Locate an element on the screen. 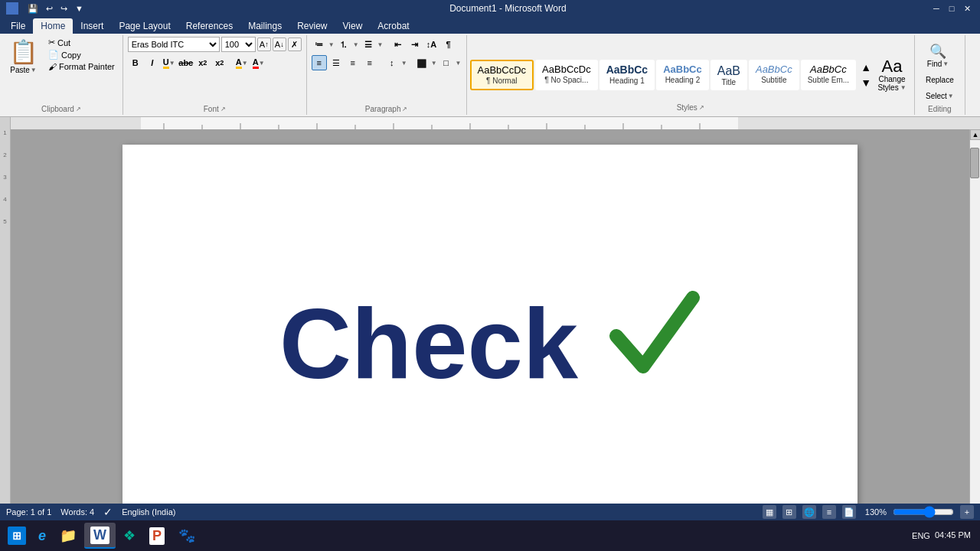 The width and height of the screenshot is (980, 551). align-left-button: ≡ is located at coordinates (319, 63).